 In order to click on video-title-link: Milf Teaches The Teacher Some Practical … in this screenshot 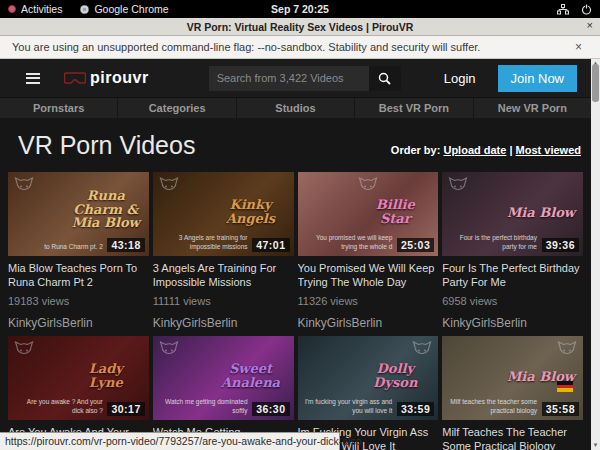, I will do `click(512, 438)`.